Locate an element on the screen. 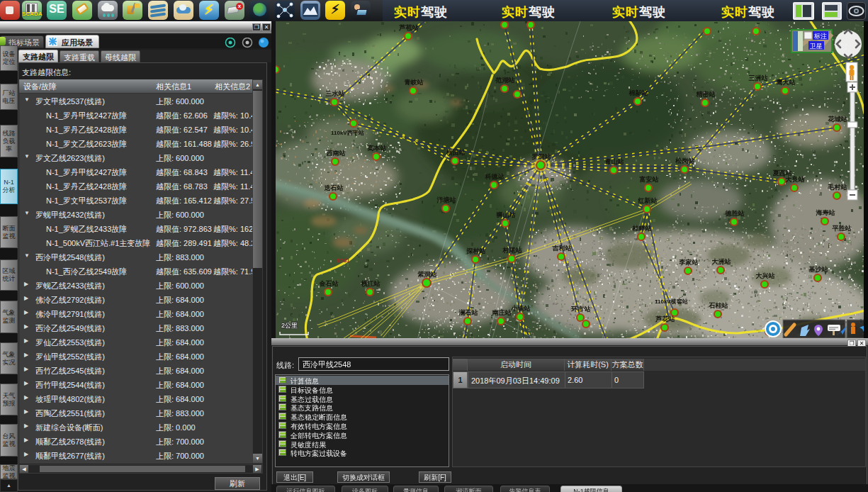 This screenshot has height=492, width=868. svg-text: 澜石站 is located at coordinates (469, 313).